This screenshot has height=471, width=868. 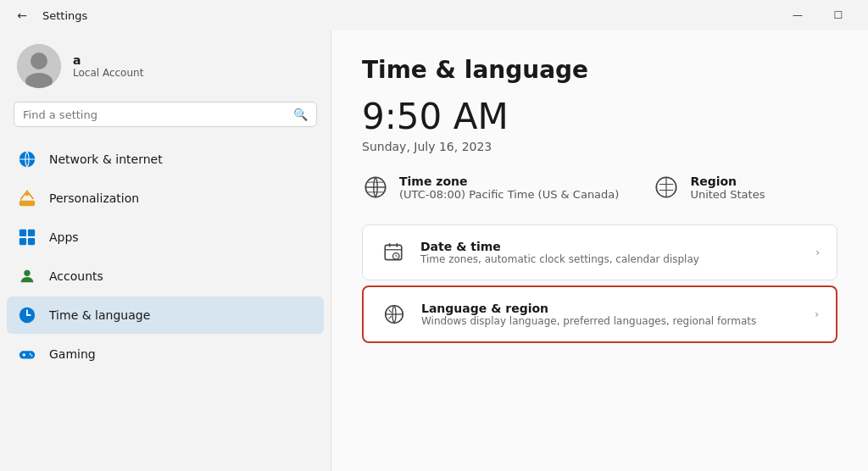 I want to click on info-row: Time zone (UTC-08:00) Pacific Time (US &…, so click(x=600, y=187).